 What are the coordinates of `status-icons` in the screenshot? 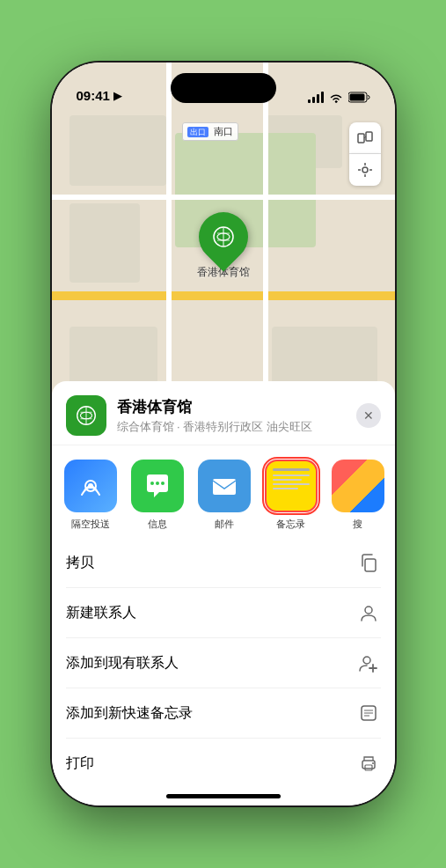 It's located at (340, 97).